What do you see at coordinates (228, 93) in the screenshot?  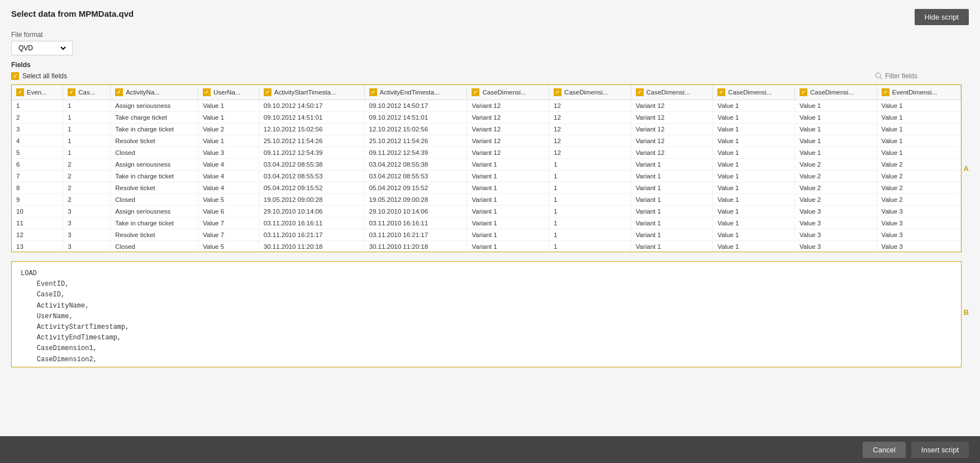 I see `col-header-username: UserNa...` at bounding box center [228, 93].